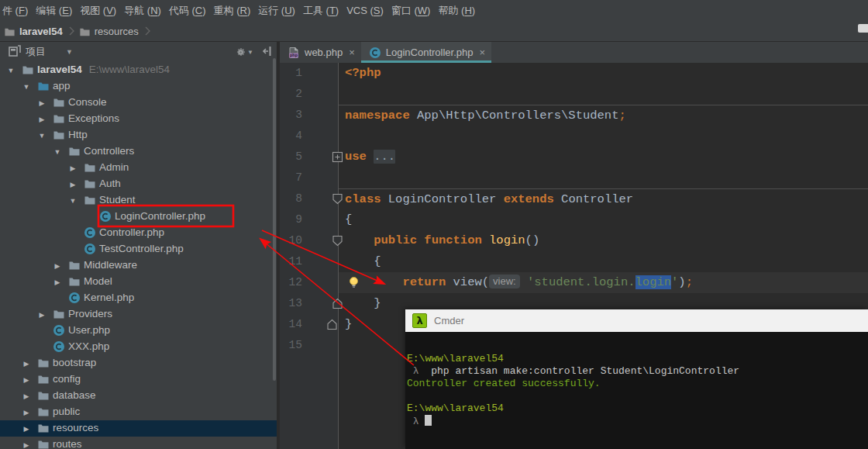 The width and height of the screenshot is (868, 449). What do you see at coordinates (138, 330) in the screenshot?
I see `tree-item-User.php: User.php` at bounding box center [138, 330].